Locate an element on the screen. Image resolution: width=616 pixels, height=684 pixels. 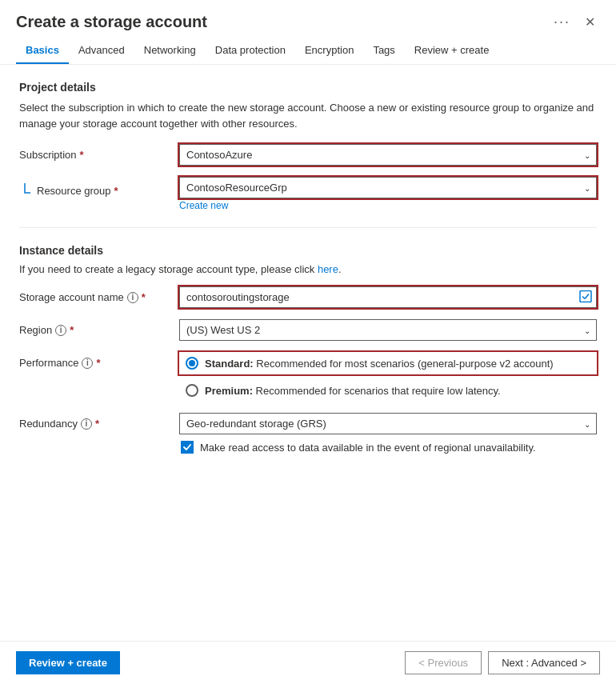
region-label: Region i * is located at coordinates (99, 328).